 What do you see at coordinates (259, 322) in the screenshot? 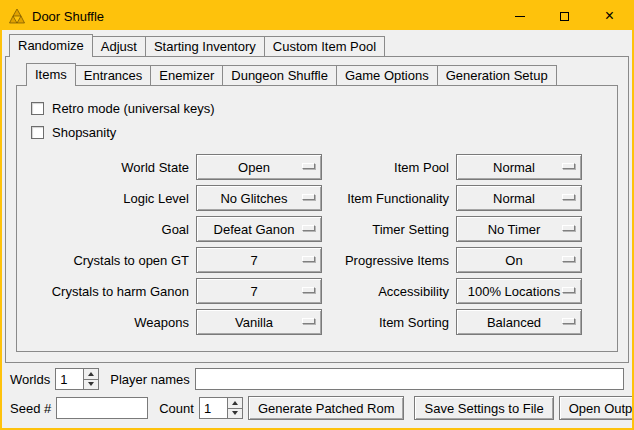
I see `weapons-dropdown: Vanilla` at bounding box center [259, 322].